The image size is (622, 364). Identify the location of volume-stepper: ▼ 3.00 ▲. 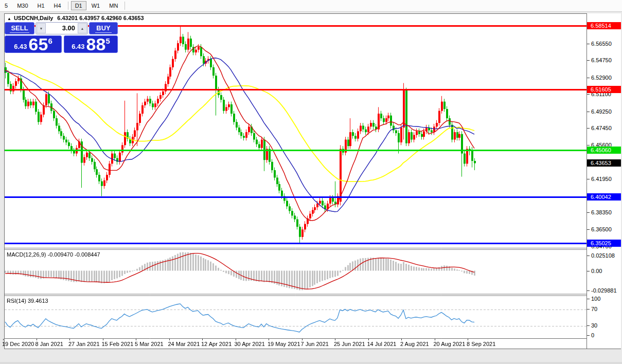
(62, 28).